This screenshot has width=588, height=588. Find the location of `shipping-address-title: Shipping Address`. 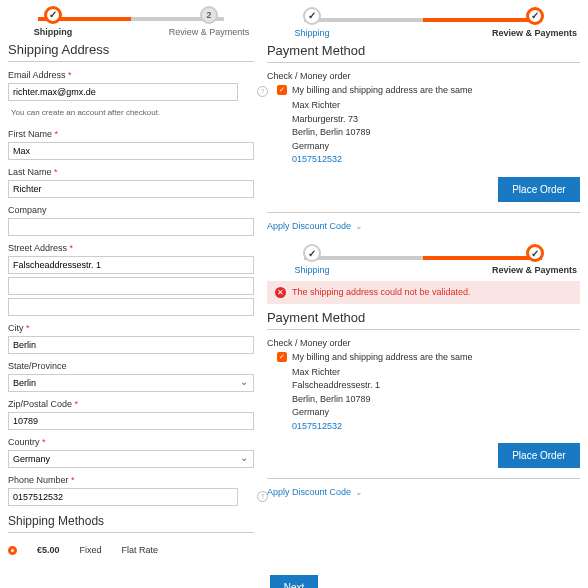

shipping-address-title: Shipping Address is located at coordinates (131, 52).